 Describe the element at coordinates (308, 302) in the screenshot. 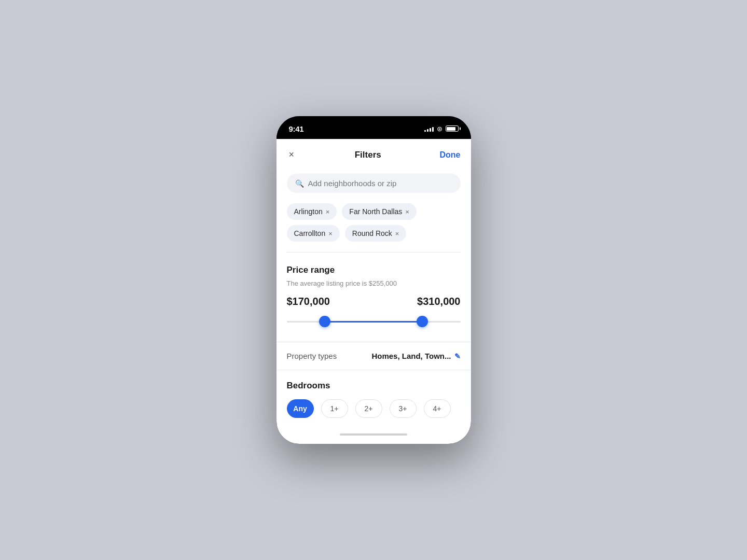

I see `min-price-label: $170,000` at that location.